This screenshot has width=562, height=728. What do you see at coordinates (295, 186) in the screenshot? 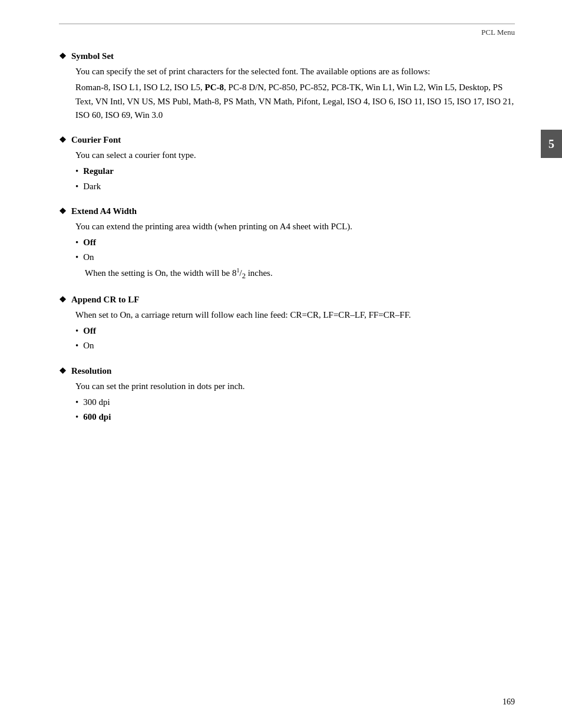
I see `list-item: • Dark` at bounding box center [295, 186].